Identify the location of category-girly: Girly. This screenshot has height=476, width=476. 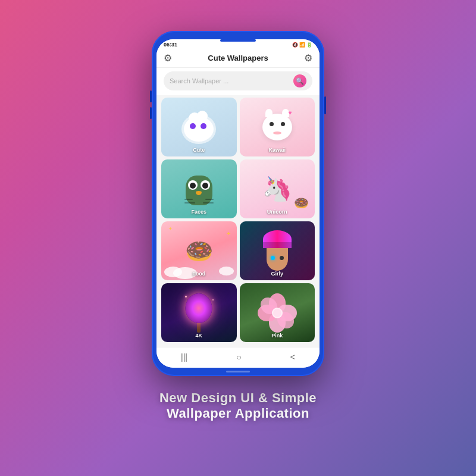
(277, 251).